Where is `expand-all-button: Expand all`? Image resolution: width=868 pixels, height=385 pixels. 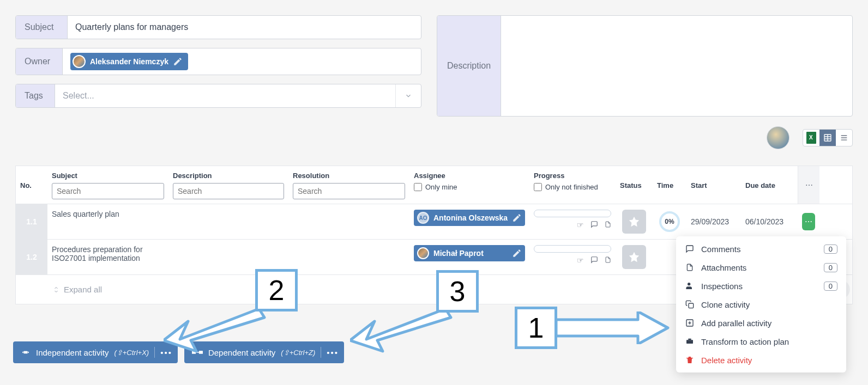
expand-all-button: Expand all is located at coordinates (407, 290).